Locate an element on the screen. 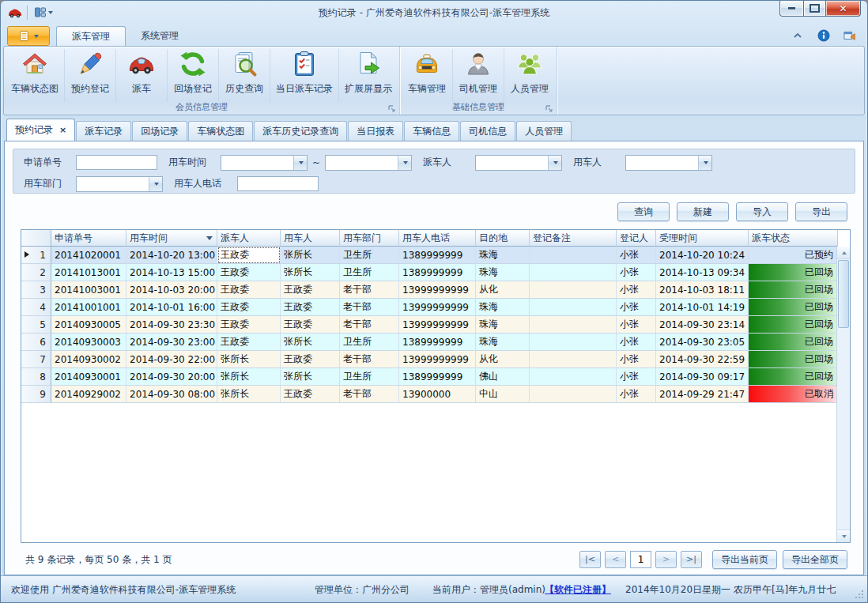 This screenshot has height=603, width=868. cell-order_no: 20141001001 is located at coordinates (89, 307).